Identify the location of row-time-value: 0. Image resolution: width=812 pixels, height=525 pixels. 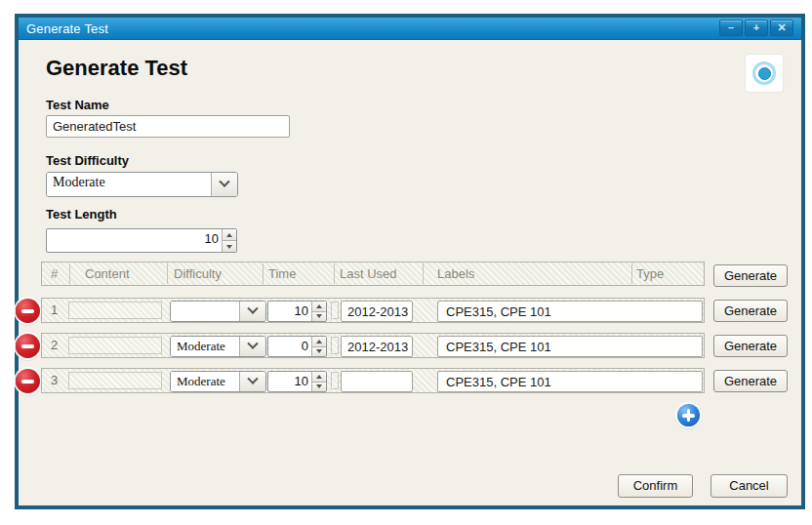
(290, 346).